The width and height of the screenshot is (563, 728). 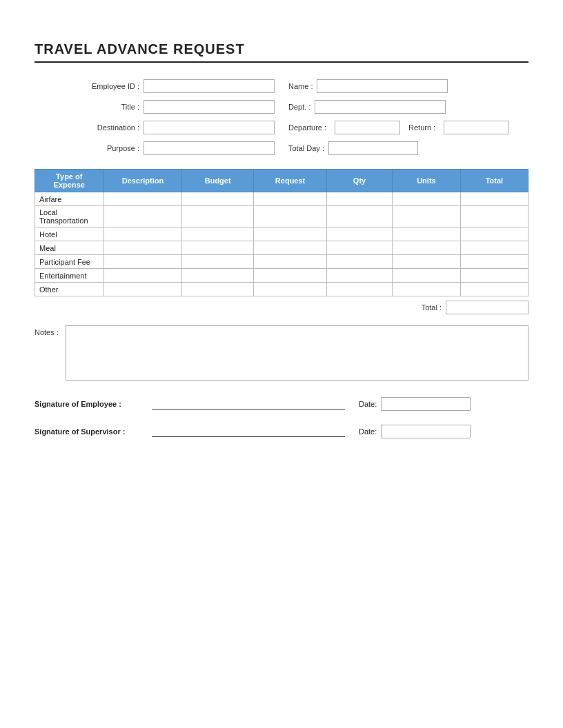 What do you see at coordinates (297, 353) in the screenshot?
I see `notes-textarea` at bounding box center [297, 353].